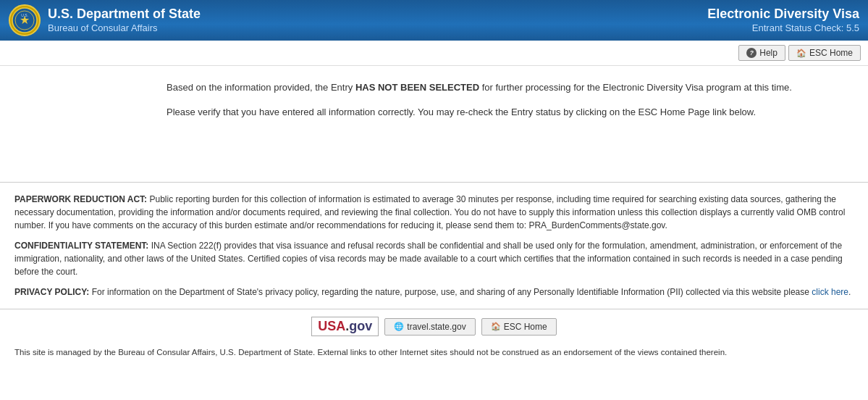  What do you see at coordinates (831, 53) in the screenshot?
I see `esc-home-label: ESC Home` at bounding box center [831, 53].